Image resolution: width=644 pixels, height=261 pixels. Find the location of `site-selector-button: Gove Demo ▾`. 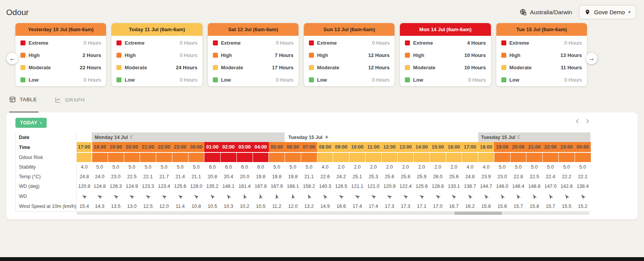

site-selector-button: Gove Demo ▾ is located at coordinates (608, 12).